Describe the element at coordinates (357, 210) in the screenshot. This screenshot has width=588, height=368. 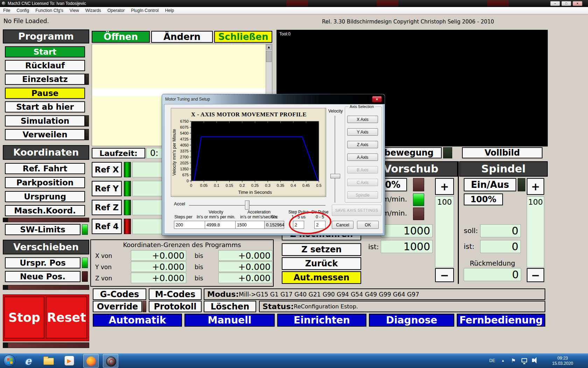
I see `save-axis-settings-button: SAVE AXIS SETTINGS` at that location.